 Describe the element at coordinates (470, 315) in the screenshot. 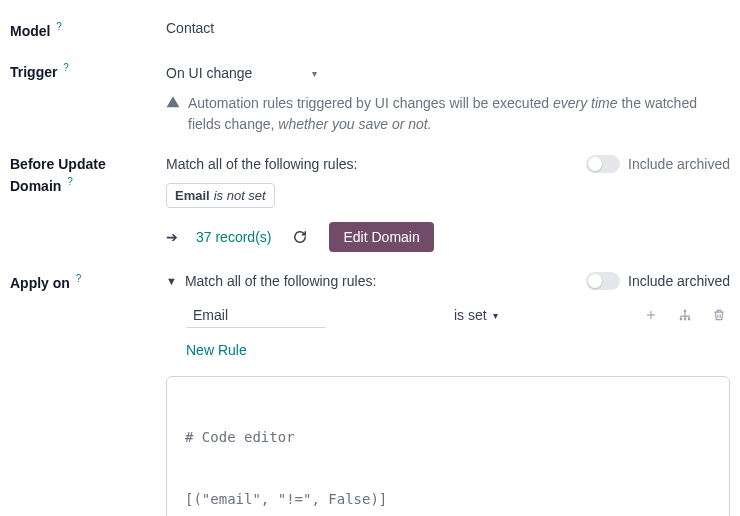

I see `rule-operator-value: is set` at that location.